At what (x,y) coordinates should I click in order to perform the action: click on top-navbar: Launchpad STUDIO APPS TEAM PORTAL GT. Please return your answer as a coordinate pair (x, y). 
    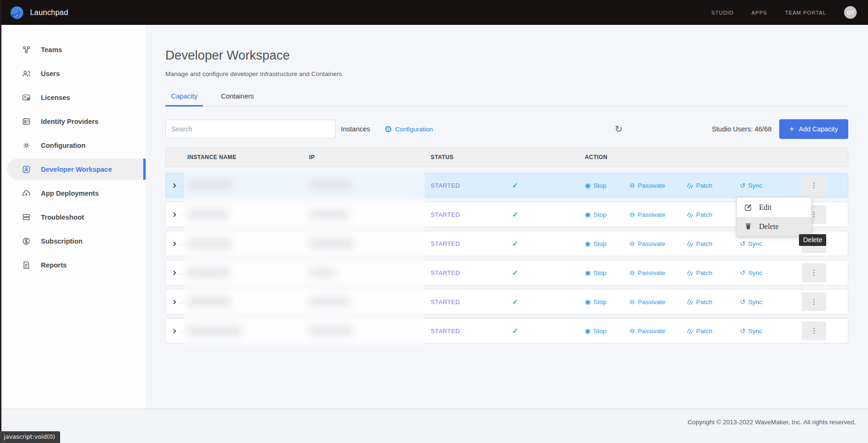
    Looking at the image, I should click on (434, 12).